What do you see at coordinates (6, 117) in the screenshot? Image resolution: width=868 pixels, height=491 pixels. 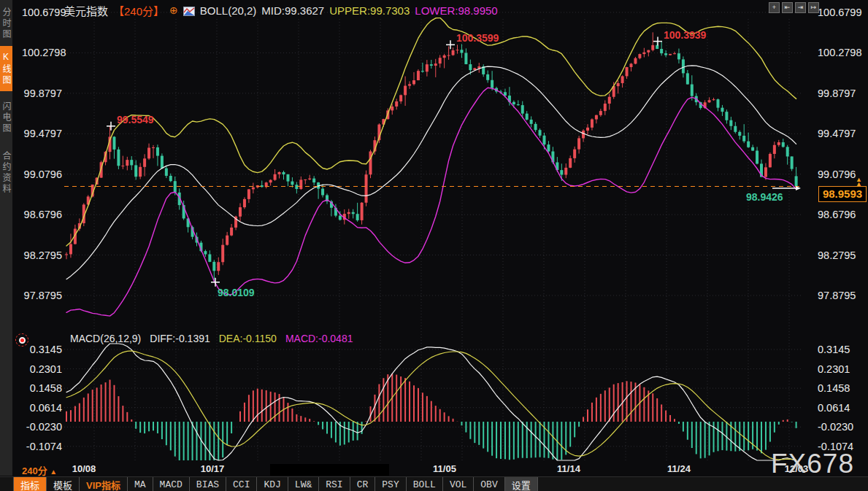 I see `sidebar-tab-3: 闪电图` at bounding box center [6, 117].